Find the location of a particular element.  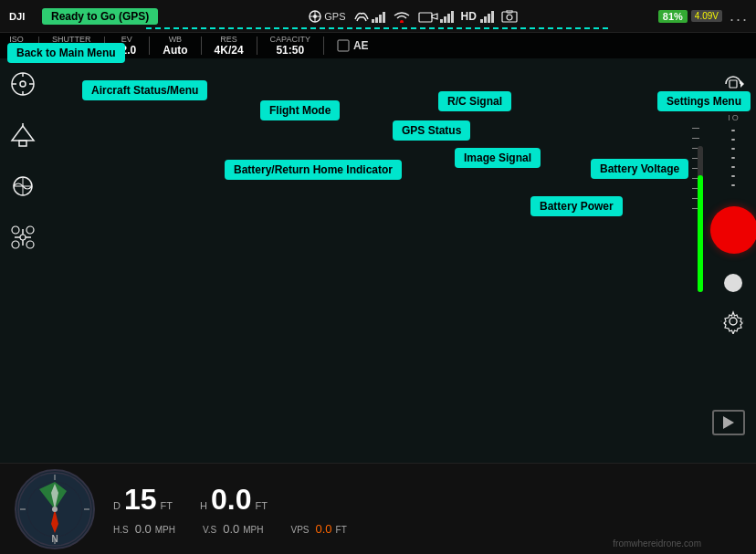

annotation-flight-mode: Flight Mode is located at coordinates (299, 110).